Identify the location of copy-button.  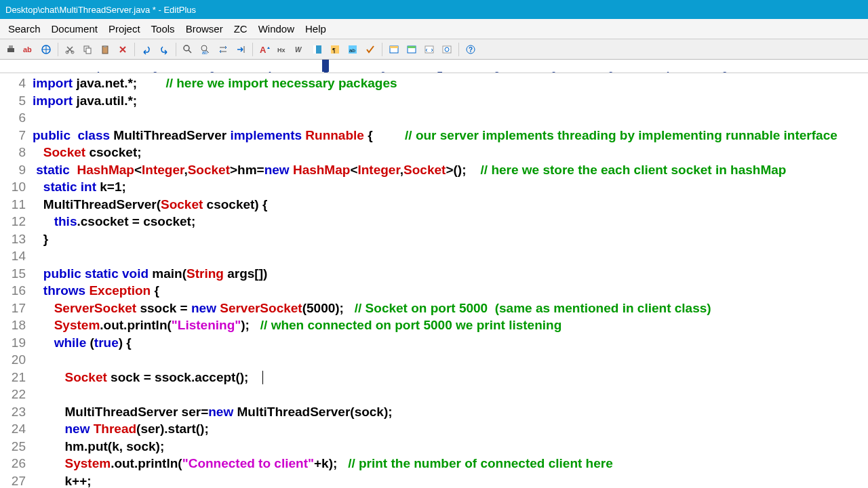
(87, 49).